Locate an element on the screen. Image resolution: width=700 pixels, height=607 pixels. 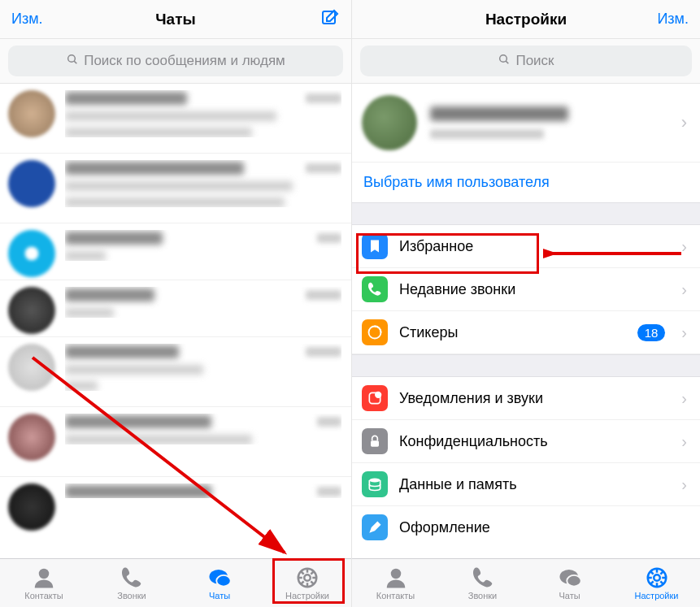
profile-phone-blurred is located at coordinates (487, 134).